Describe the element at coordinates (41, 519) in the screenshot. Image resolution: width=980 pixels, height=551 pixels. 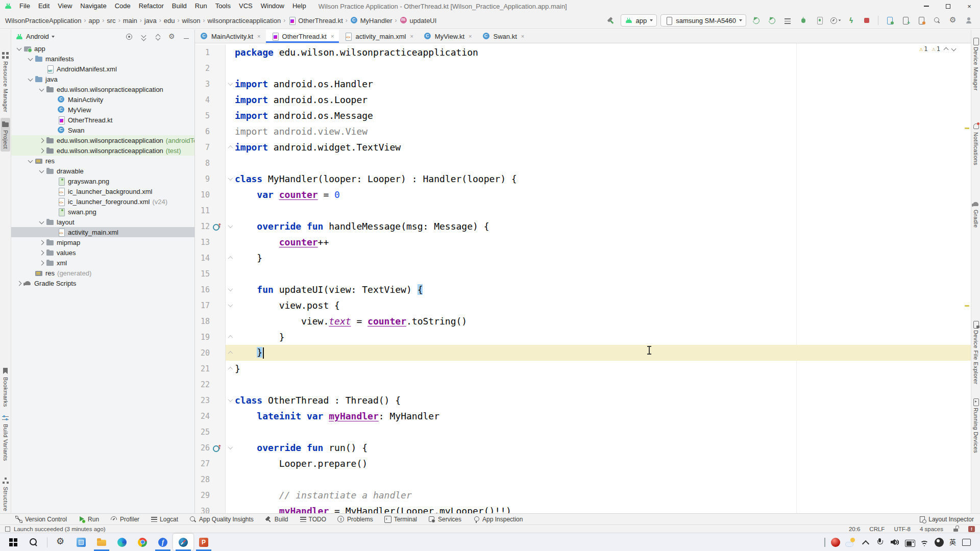
I see `tool-button-version-control: Version Control` at that location.